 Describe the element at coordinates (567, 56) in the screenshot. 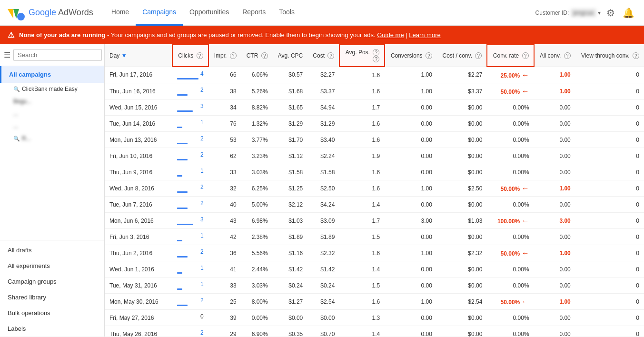

I see `all-conv-help-icon: ?` at that location.